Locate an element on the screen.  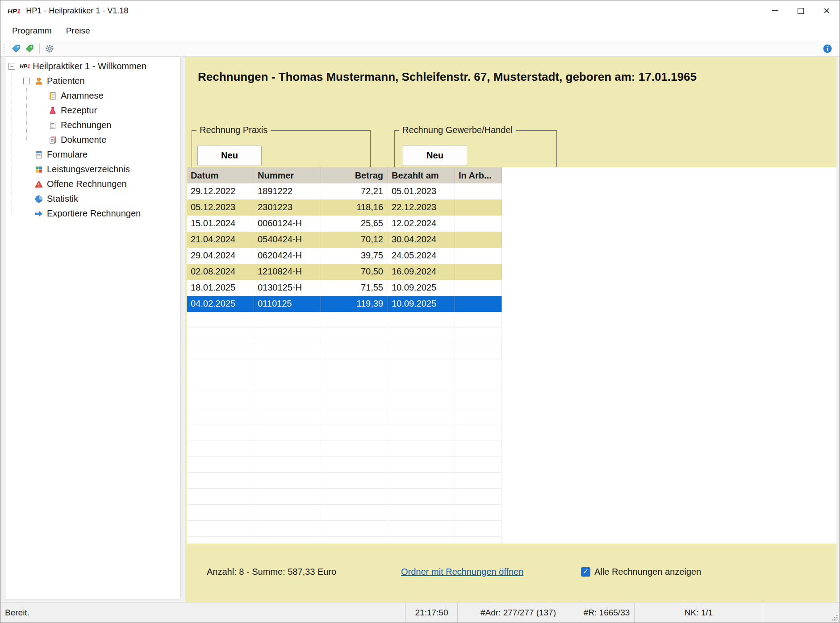
menu-preise: Preise is located at coordinates (78, 31).